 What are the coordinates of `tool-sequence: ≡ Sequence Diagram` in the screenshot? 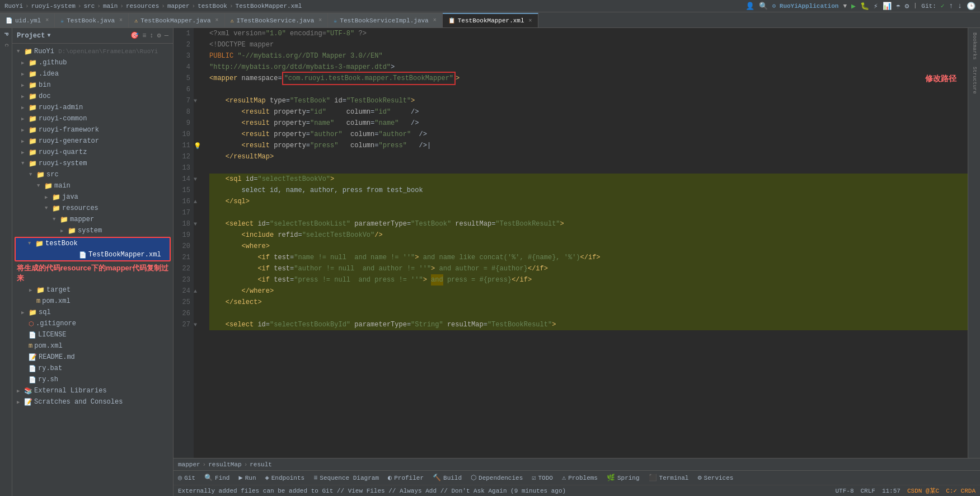 It's located at (346, 478).